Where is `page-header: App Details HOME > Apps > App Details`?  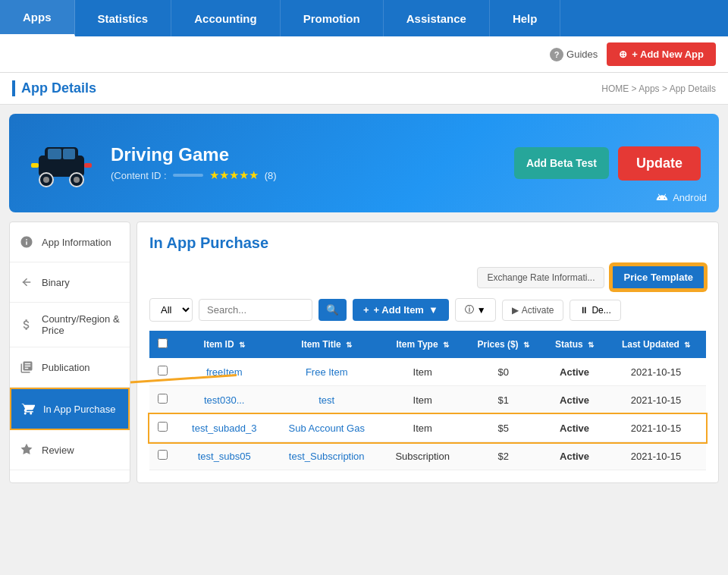 page-header: App Details HOME > Apps > App Details is located at coordinates (364, 89).